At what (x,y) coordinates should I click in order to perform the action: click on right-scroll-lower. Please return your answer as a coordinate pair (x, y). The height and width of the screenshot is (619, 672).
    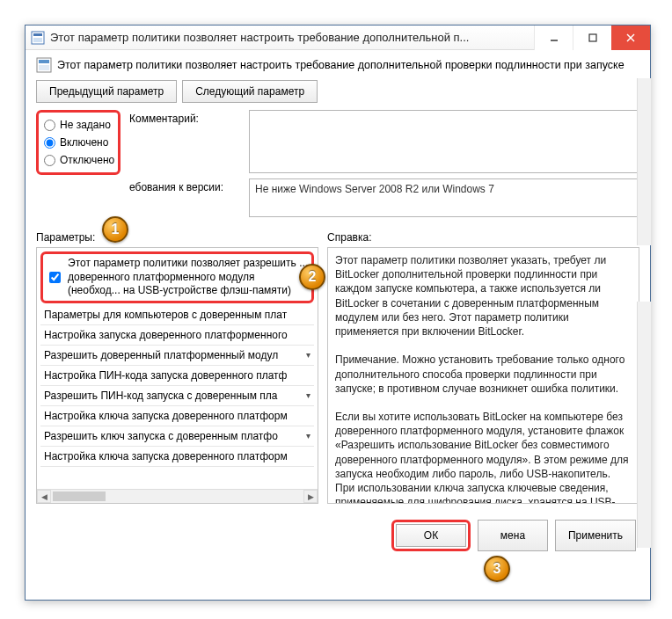
    Looking at the image, I should click on (644, 425).